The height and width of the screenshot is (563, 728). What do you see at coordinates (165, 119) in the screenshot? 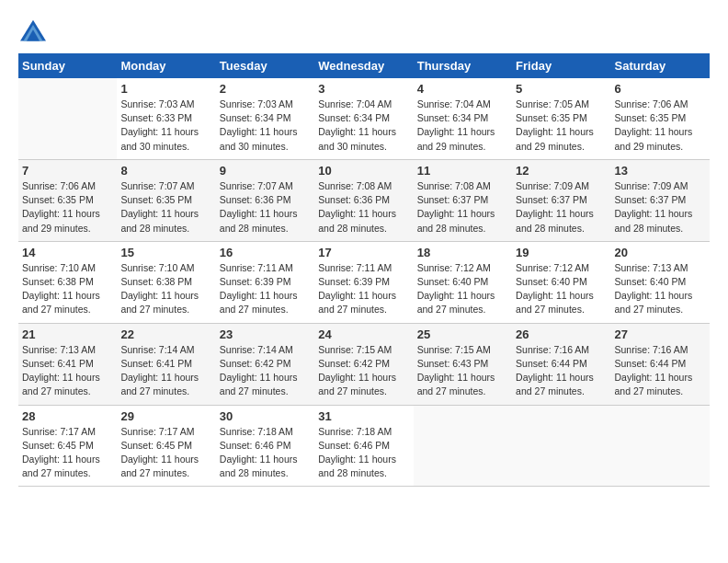
I see `day-cell: 1Sunrise: 7:03 AM Sunset: 6:33 PM Daylig…` at bounding box center [165, 119].